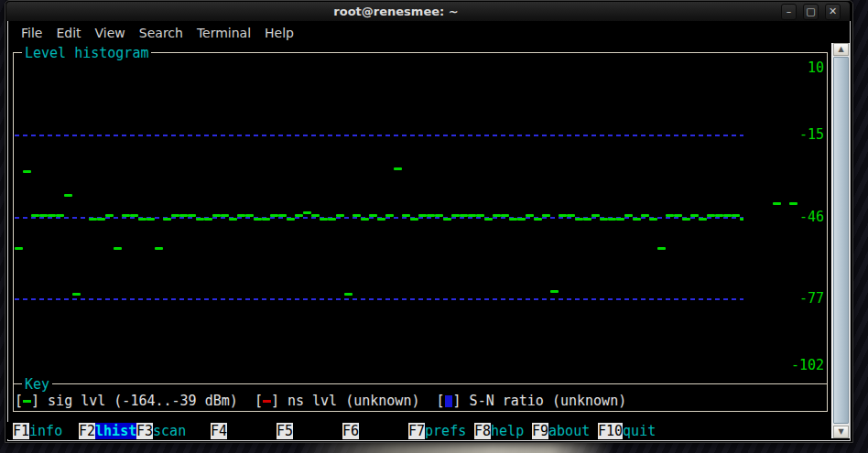  What do you see at coordinates (219, 431) in the screenshot?
I see `fkey-cap: F4` at bounding box center [219, 431].